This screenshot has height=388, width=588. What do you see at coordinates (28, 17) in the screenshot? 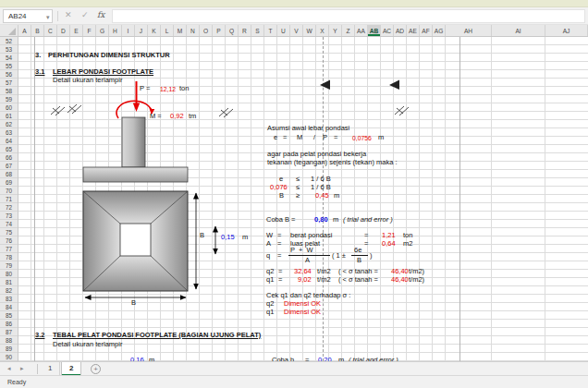
I see `name-box: AB24 ▾` at bounding box center [28, 17].